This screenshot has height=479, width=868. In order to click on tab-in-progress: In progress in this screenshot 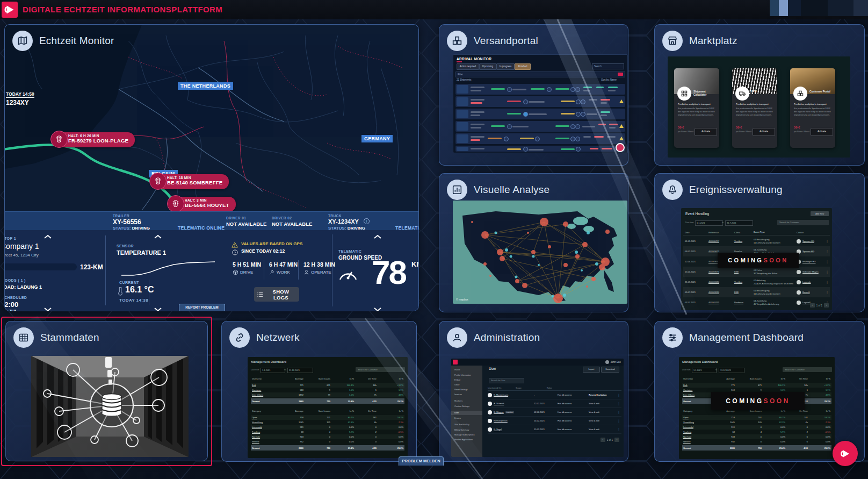, I will do `click(505, 67)`.